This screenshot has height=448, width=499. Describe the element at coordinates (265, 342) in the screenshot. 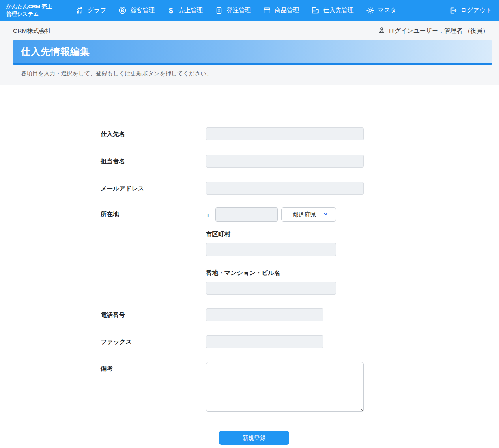

I see `fax-input` at that location.